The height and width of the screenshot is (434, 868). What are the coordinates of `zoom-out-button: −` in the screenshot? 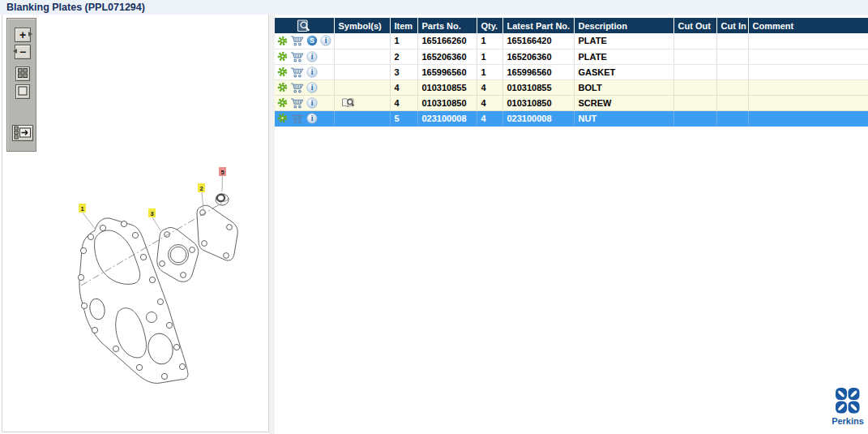 It's located at (23, 52).